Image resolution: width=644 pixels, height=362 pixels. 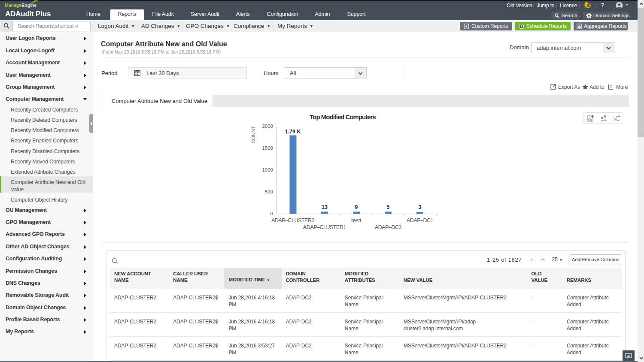 What do you see at coordinates (253, 135) in the screenshot?
I see `svg-text: COUNT` at bounding box center [253, 135].